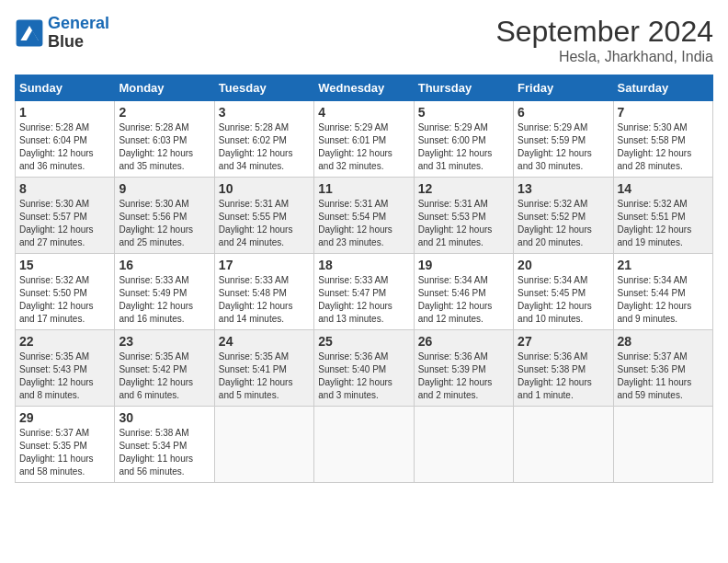  I want to click on day-info: Sunrise: 5:30 AMSunset: 5:57 PMDaylight:…, so click(64, 224).